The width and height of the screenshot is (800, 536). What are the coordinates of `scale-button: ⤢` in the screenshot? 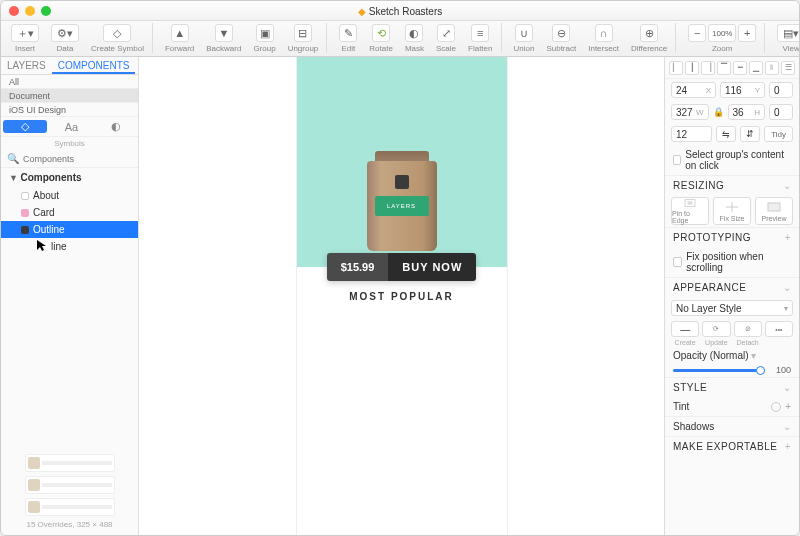 It's located at (446, 33).